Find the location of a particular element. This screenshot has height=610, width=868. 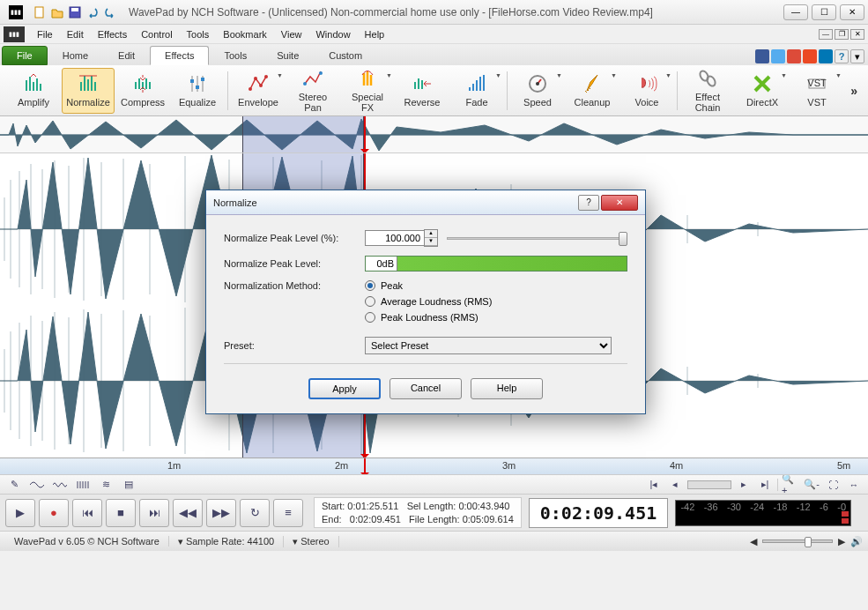

dropdown-icon: ▾ is located at coordinates (857, 56).